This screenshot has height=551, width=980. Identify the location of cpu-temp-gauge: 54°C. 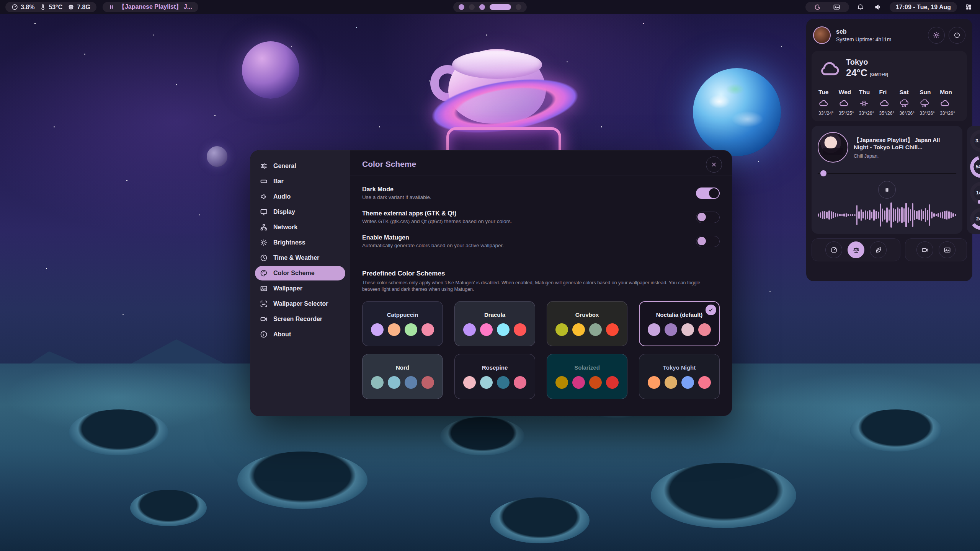
(975, 167).